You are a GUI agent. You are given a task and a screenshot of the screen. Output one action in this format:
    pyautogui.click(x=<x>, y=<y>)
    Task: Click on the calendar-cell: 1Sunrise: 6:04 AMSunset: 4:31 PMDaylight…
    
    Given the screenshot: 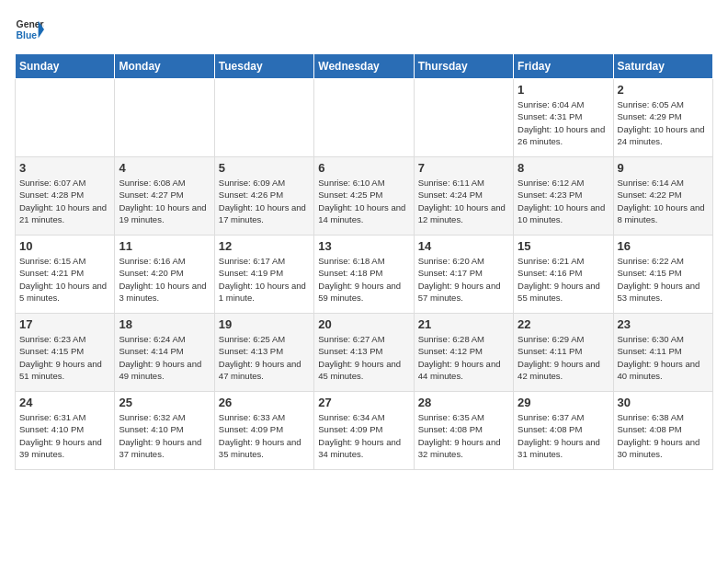 What is the action you would take?
    pyautogui.click(x=563, y=118)
    